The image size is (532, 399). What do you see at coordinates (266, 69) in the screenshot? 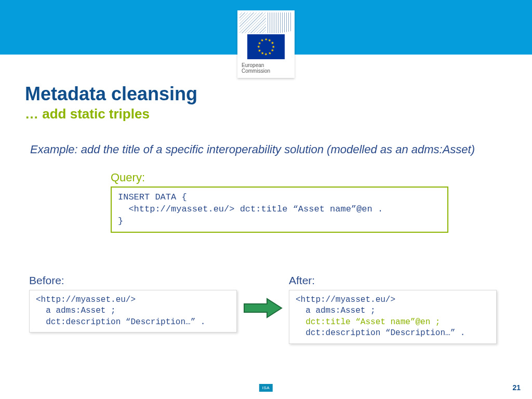
I see `logo-text: European Commission` at bounding box center [266, 69].